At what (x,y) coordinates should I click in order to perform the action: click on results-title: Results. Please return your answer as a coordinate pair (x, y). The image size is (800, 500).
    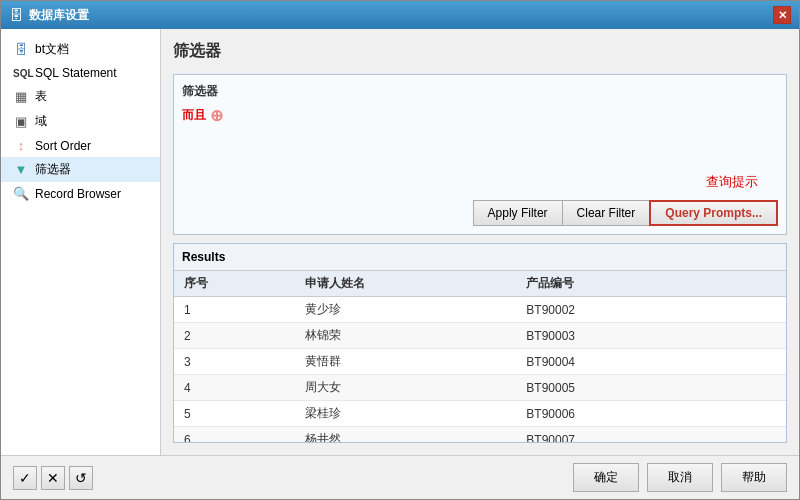
    Looking at the image, I should click on (480, 258).